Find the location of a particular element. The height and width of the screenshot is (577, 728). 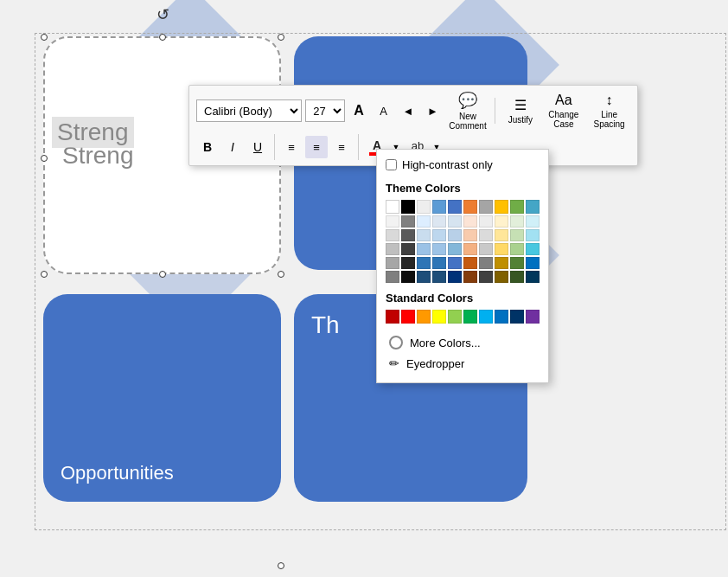

more-colors-item: More Colors... is located at coordinates (463, 343).